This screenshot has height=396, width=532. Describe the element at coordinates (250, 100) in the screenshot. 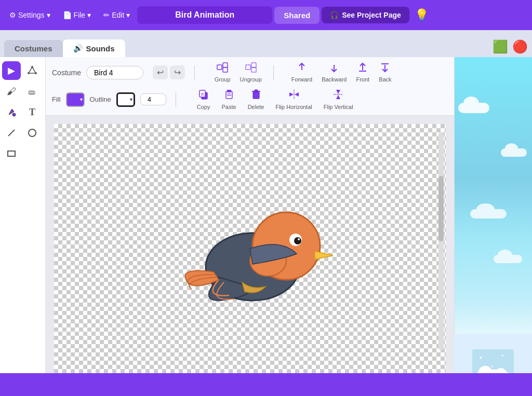

I see `costume-row-2: Fill ▾ Outline ▾ Copy` at that location.